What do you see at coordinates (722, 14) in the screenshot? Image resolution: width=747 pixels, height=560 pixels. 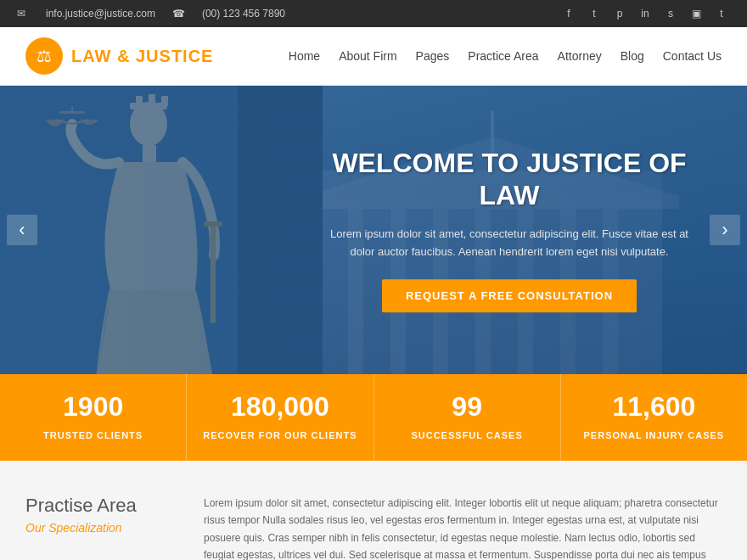 I see `tumblr-icon: t` at bounding box center [722, 14].